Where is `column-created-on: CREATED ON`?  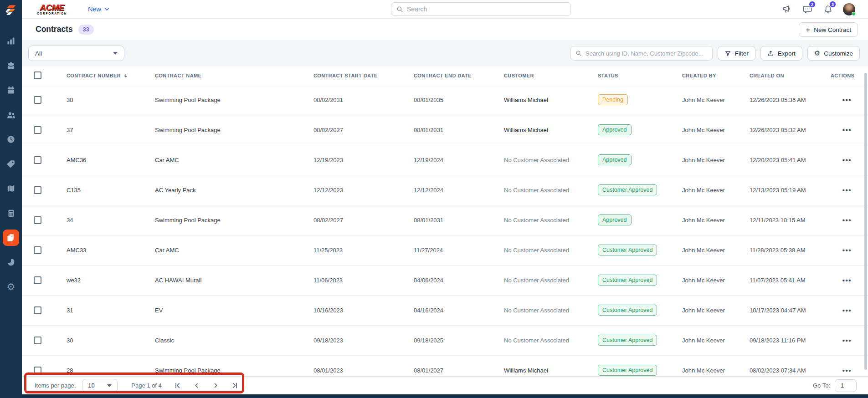
column-created-on: CREATED ON is located at coordinates (790, 76).